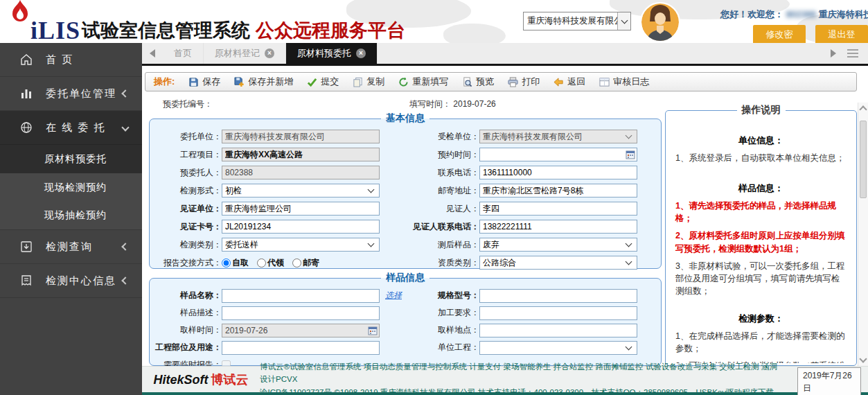  I want to click on witness-unit-field, so click(301, 209).